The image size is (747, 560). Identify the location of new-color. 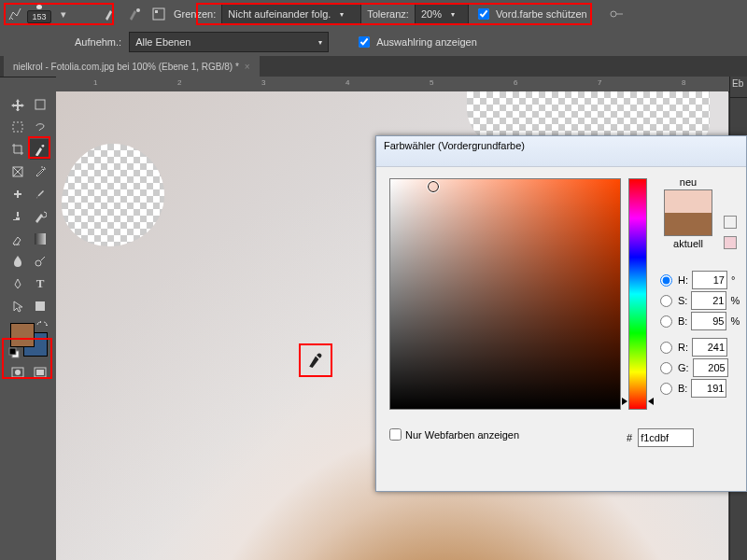
(688, 202).